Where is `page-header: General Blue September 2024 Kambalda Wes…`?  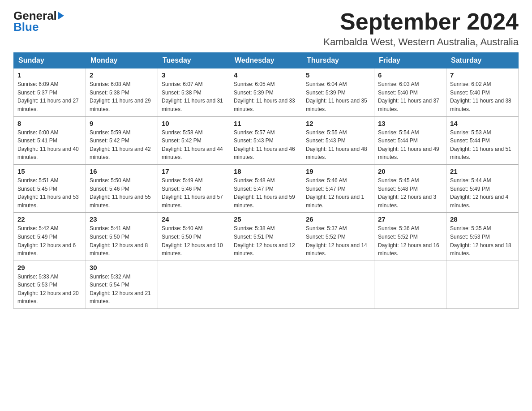
page-header: General Blue September 2024 Kambalda Wes… is located at coordinates (266, 29).